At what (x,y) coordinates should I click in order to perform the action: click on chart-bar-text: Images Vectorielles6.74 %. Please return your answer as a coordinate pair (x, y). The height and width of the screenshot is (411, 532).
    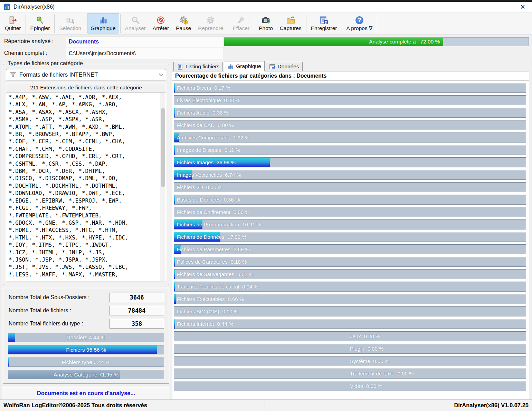
    Looking at the image, I should click on (350, 175).